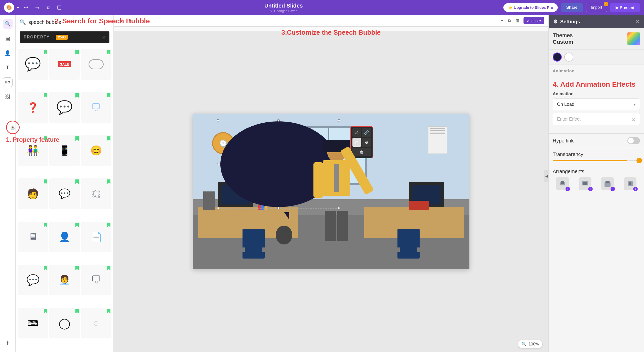  What do you see at coordinates (608, 184) in the screenshot?
I see `arrange-item-3: +` at bounding box center [608, 184].